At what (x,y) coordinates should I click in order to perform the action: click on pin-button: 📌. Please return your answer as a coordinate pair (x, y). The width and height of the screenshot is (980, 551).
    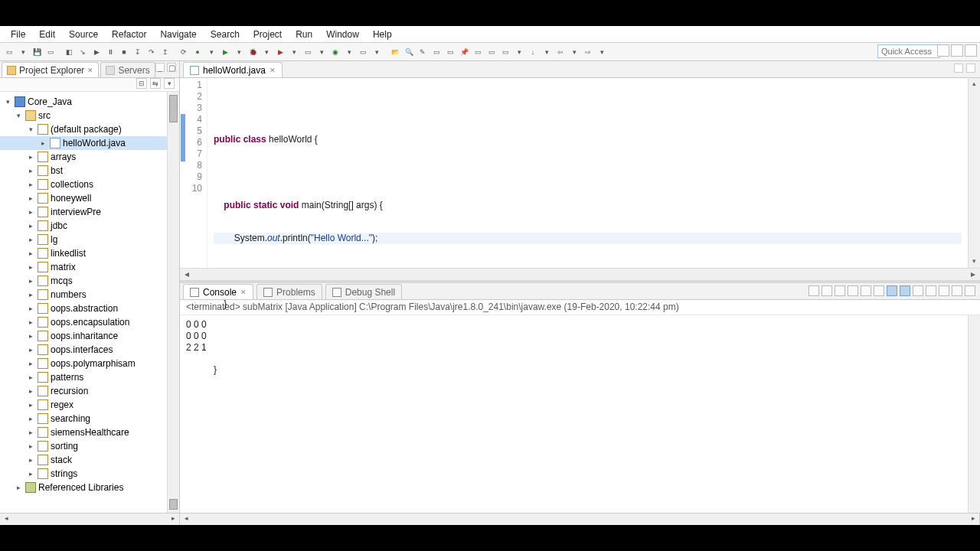
    Looking at the image, I should click on (464, 52).